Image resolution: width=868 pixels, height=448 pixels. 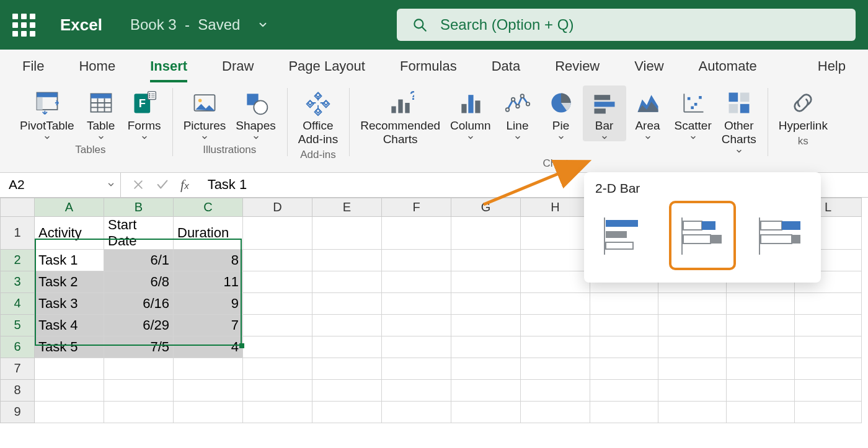 What do you see at coordinates (208, 368) in the screenshot?
I see `cell-C7` at bounding box center [208, 368].